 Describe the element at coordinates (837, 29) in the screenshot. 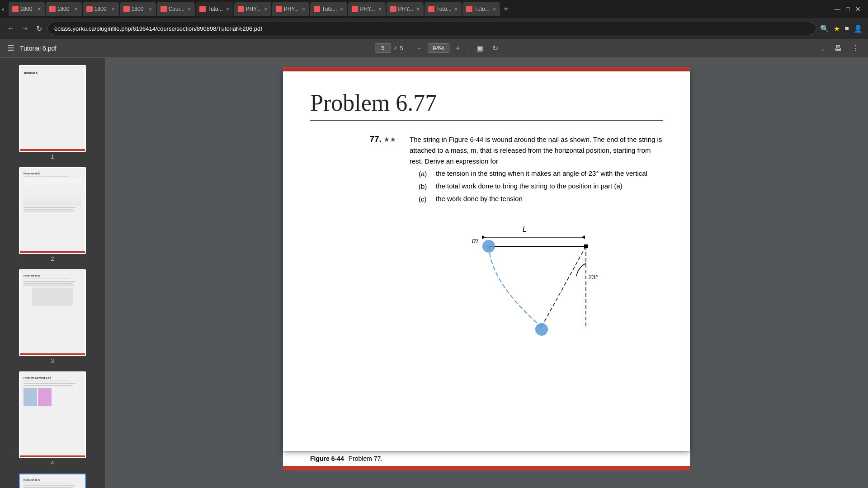

I see `star-icon: ★` at that location.